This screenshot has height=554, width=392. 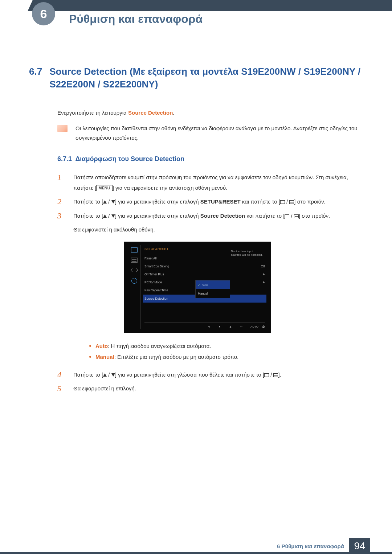 I want to click on setup-reset-label: SETUP&RESET, so click(x=221, y=202).